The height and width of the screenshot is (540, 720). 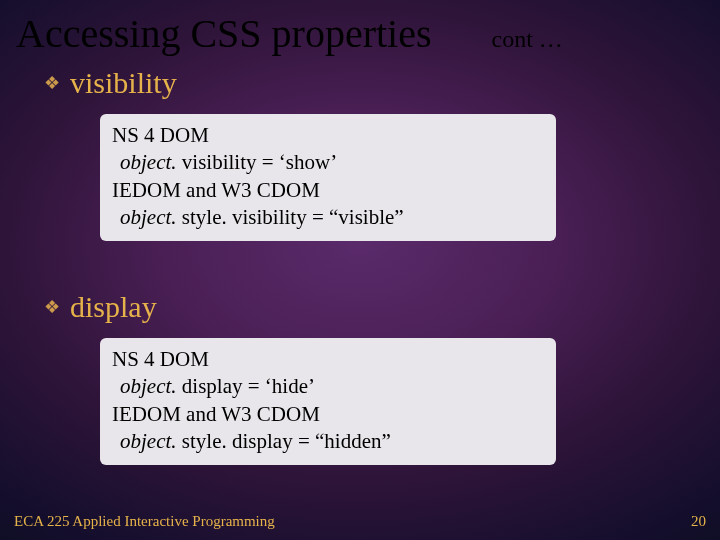 I want to click on code-box-visibility: NS 4 DOM object. visibility = ‘show’ IED…, so click(x=328, y=178).